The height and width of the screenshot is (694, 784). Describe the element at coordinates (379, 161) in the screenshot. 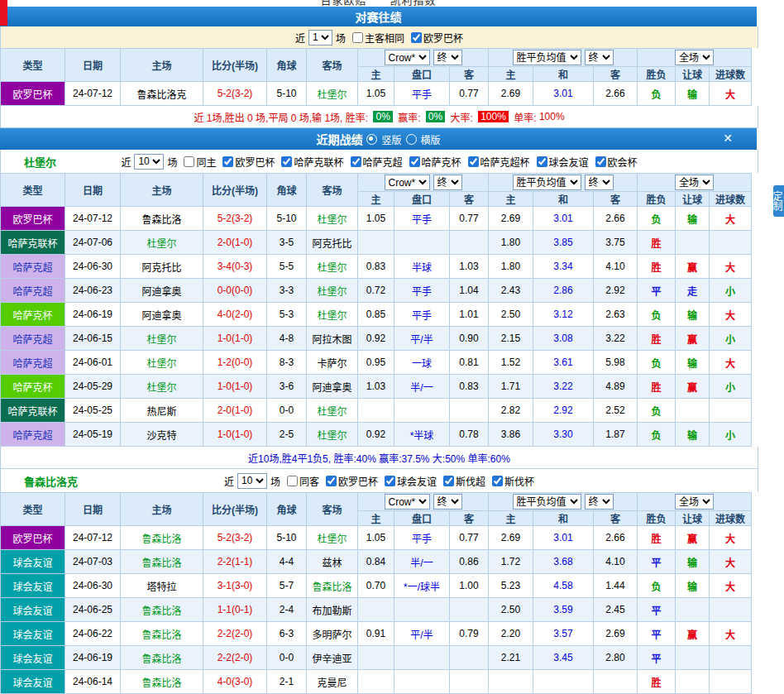

I see `dubaoer-filter-row: 杜堡尔近10场同主欧罗巴杯哈萨克联杯哈萨克超哈萨克杯哈萨克超杯球会友谊欧会杯` at that location.